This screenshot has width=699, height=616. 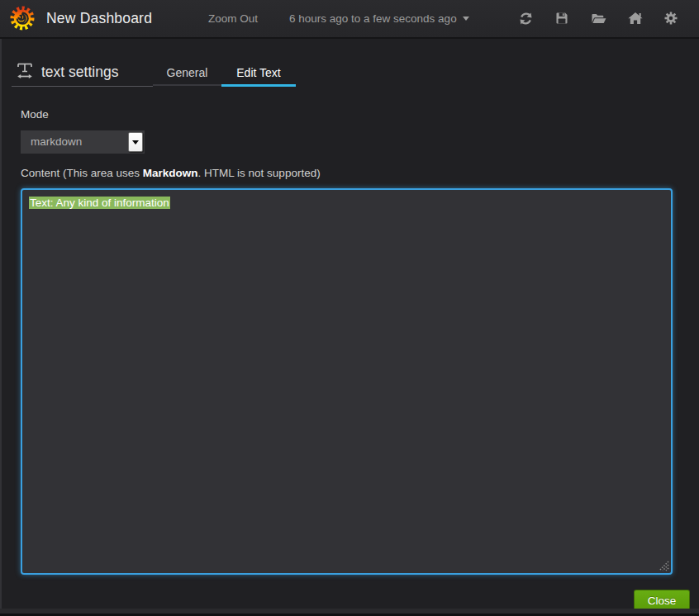 I want to click on save-icon, so click(x=562, y=18).